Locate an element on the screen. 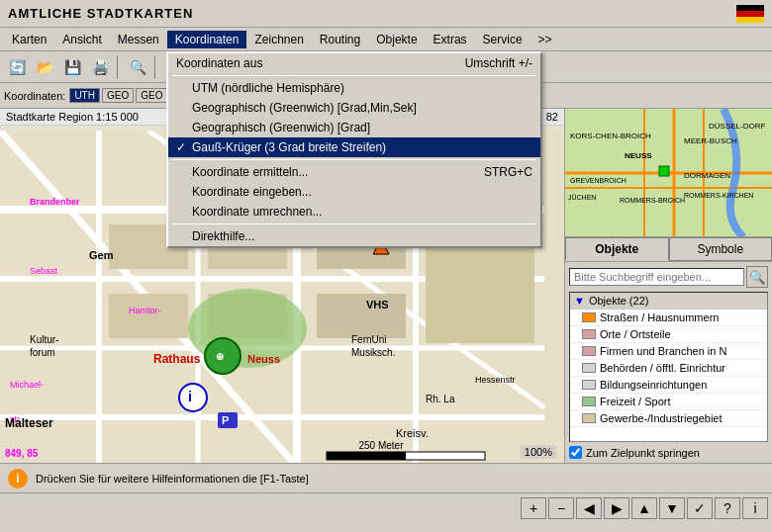  coord-tab-geo2: GEO is located at coordinates (151, 95).